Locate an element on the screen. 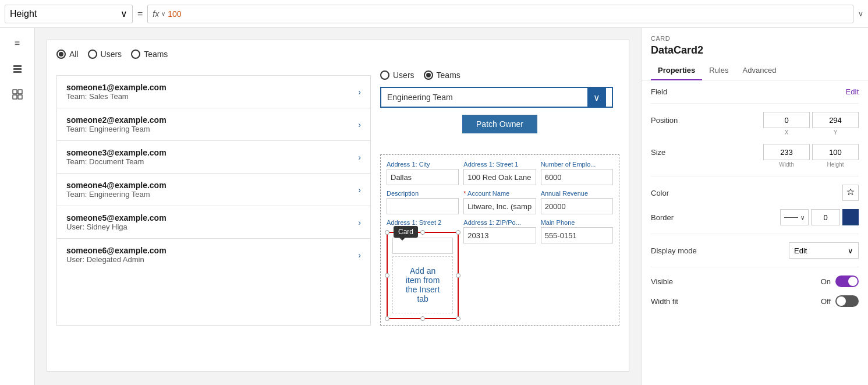  tab-properties: Properties is located at coordinates (676, 71).